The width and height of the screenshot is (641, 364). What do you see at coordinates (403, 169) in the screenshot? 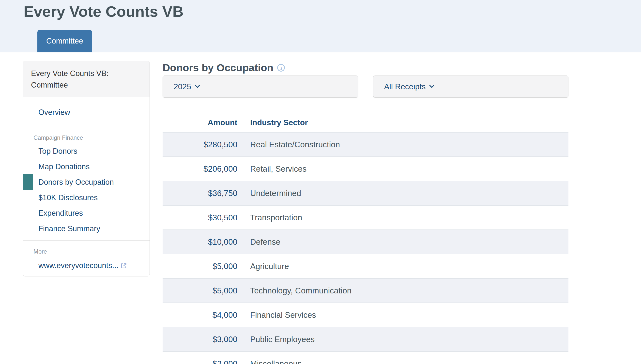
I see `industry-sector-cell: Retail, Services` at bounding box center [403, 169].